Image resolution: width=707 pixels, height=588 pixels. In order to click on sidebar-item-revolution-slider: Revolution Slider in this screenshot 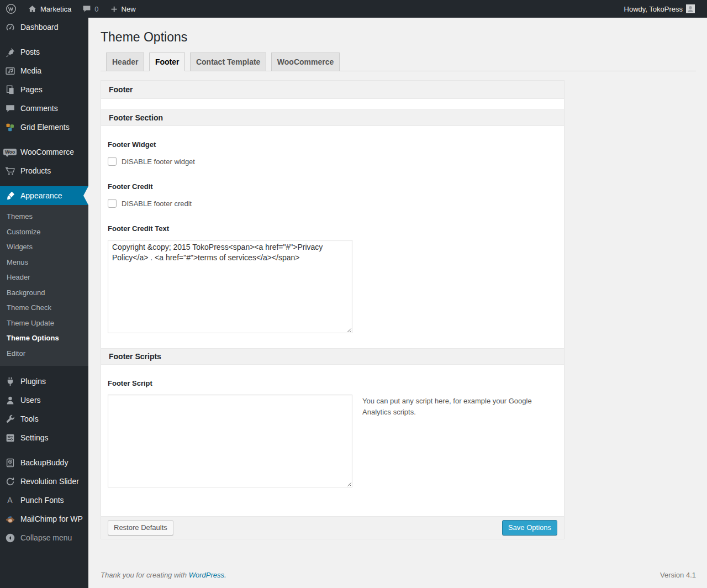, I will do `click(44, 481)`.